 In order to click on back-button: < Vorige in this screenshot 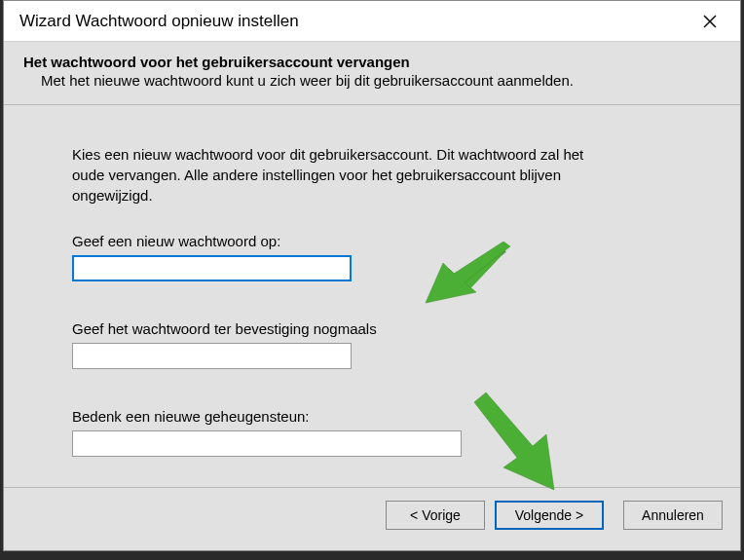, I will do `click(435, 515)`.